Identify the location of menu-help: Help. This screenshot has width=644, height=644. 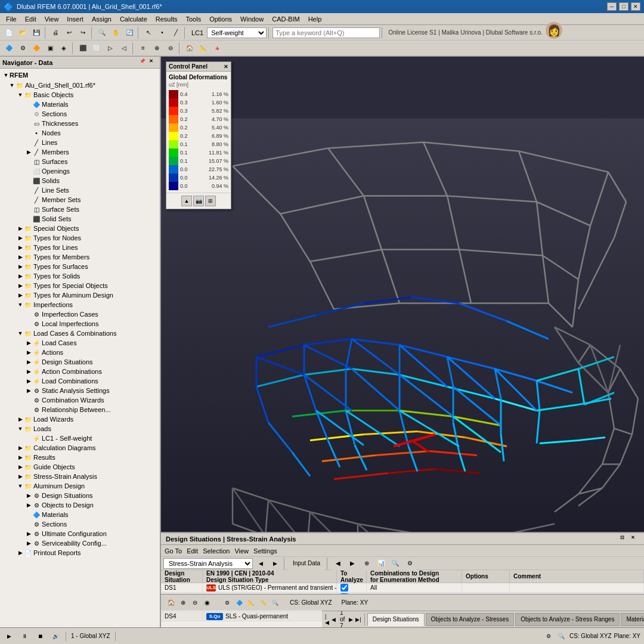
(315, 19).